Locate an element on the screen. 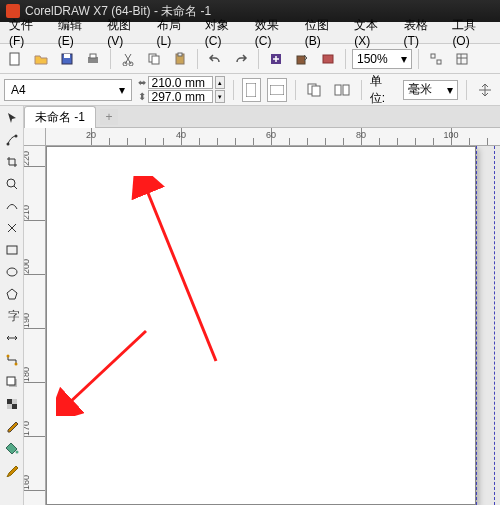  ruler-tick-label: 80 is located at coordinates (361, 135).